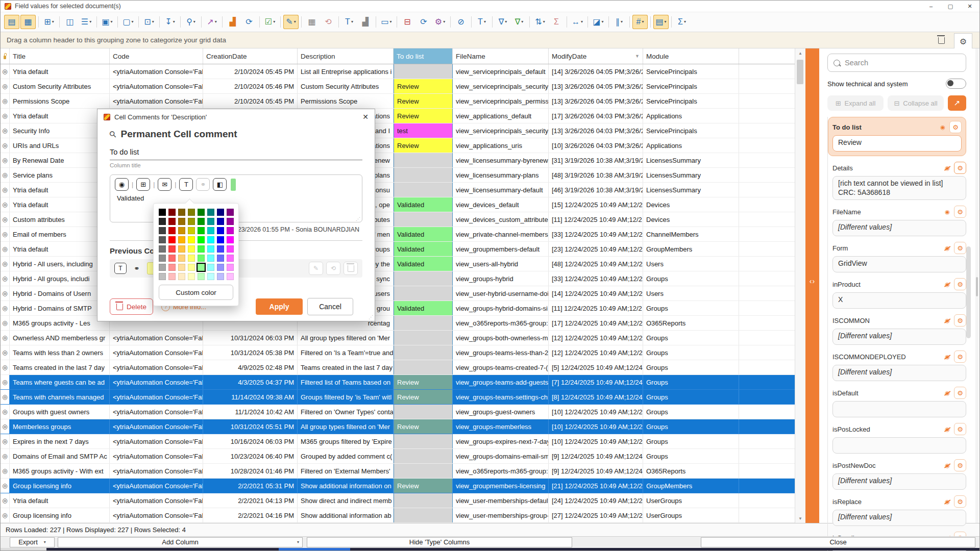  What do you see at coordinates (640, 22) in the screenshot?
I see `numbering-icon: #▾` at bounding box center [640, 22].